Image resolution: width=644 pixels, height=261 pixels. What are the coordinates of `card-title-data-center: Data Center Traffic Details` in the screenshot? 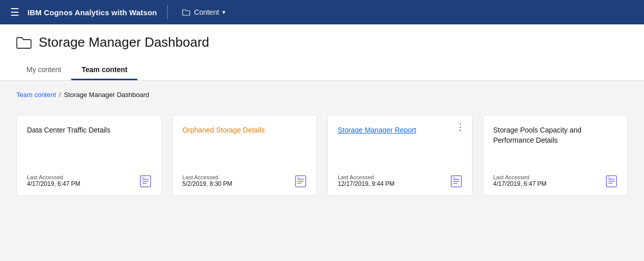 It's located at (89, 150).